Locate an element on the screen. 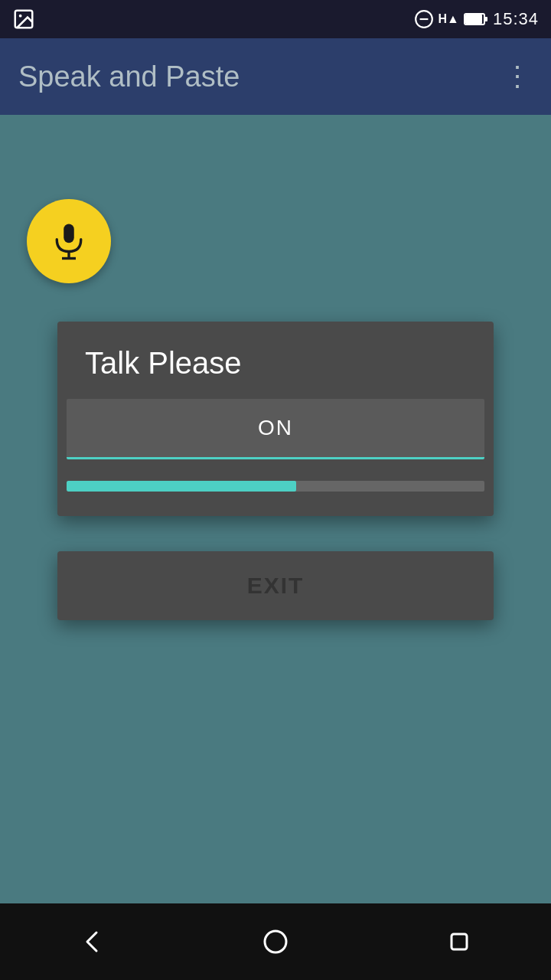  status-bar-right: H▲ 15:34 is located at coordinates (476, 19).